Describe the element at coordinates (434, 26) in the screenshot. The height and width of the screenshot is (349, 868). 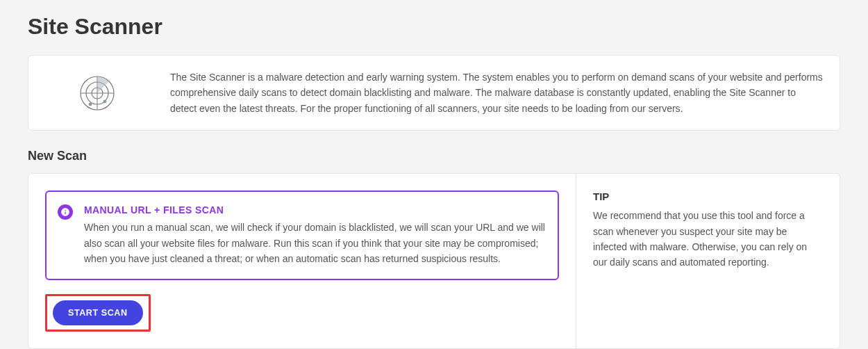
I see `page-title: Site Scanner` at that location.